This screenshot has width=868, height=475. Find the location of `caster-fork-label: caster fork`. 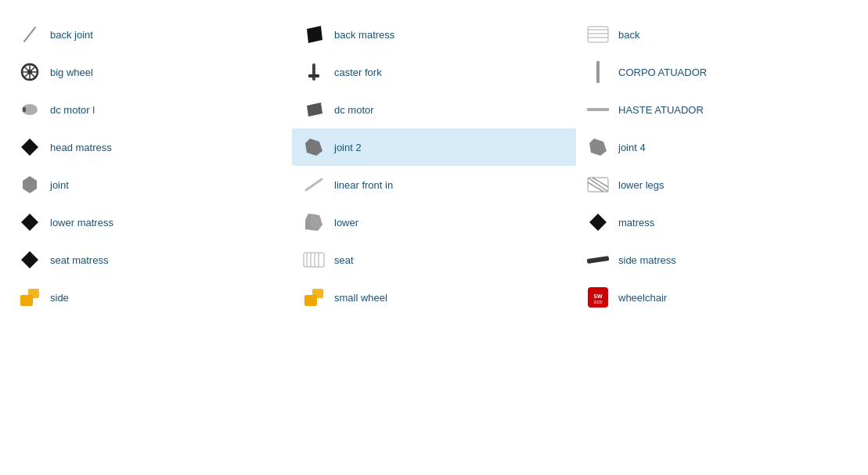

caster-fork-label: caster fork is located at coordinates (358, 72).